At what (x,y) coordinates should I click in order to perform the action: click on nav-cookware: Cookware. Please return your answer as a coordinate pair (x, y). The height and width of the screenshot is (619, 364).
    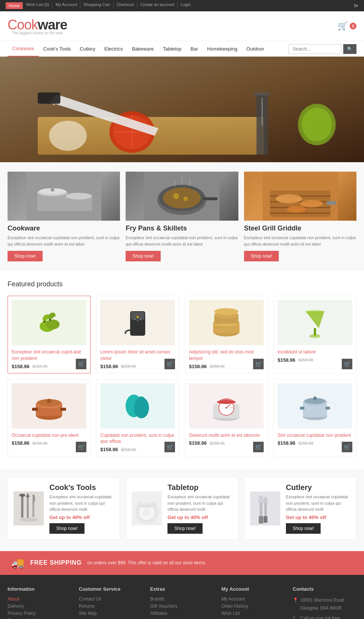
    Looking at the image, I should click on (23, 49).